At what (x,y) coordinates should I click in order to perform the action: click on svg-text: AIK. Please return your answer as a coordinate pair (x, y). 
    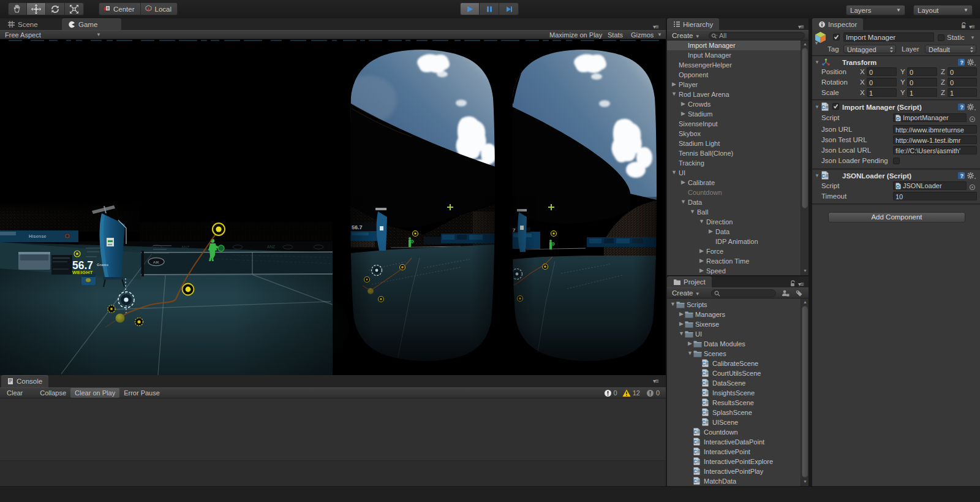
    Looking at the image, I should click on (157, 262).